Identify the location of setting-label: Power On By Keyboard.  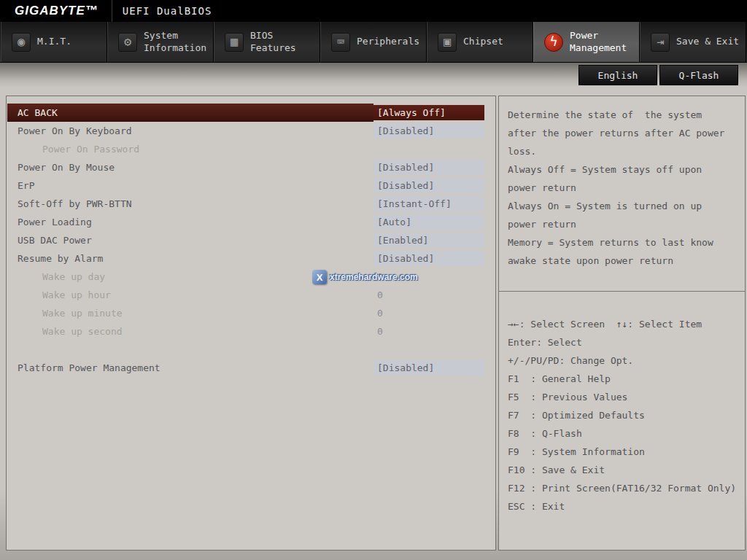
(190, 131).